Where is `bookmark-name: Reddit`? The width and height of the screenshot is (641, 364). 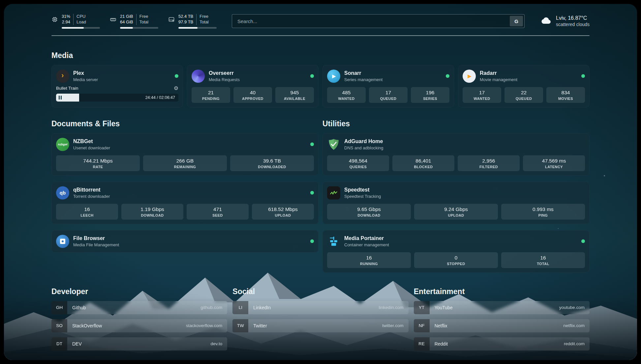
bookmark-name: Reddit is located at coordinates (497, 344).